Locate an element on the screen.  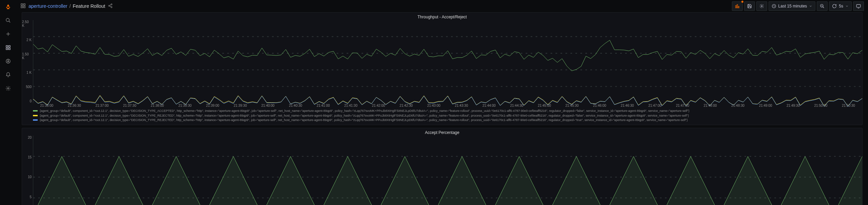
side-nav is located at coordinates (8, 103).